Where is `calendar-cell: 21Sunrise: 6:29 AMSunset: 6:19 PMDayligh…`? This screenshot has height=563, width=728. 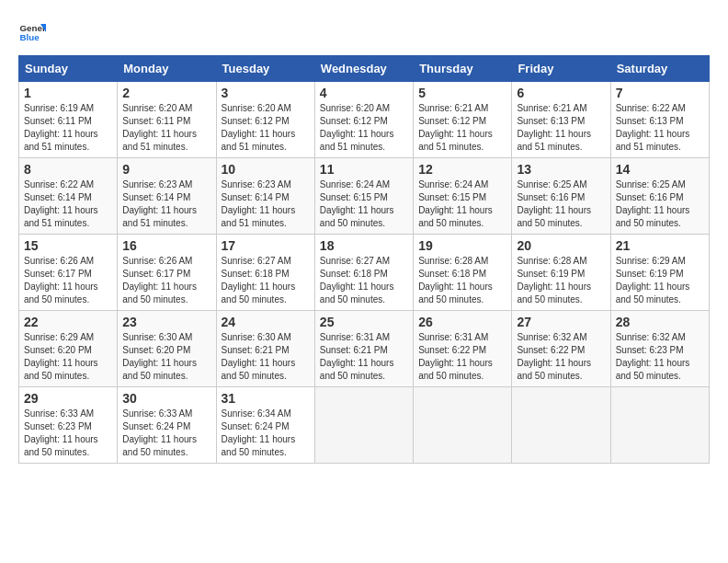
calendar-cell: 21Sunrise: 6:29 AMSunset: 6:19 PMDayligh… is located at coordinates (660, 272).